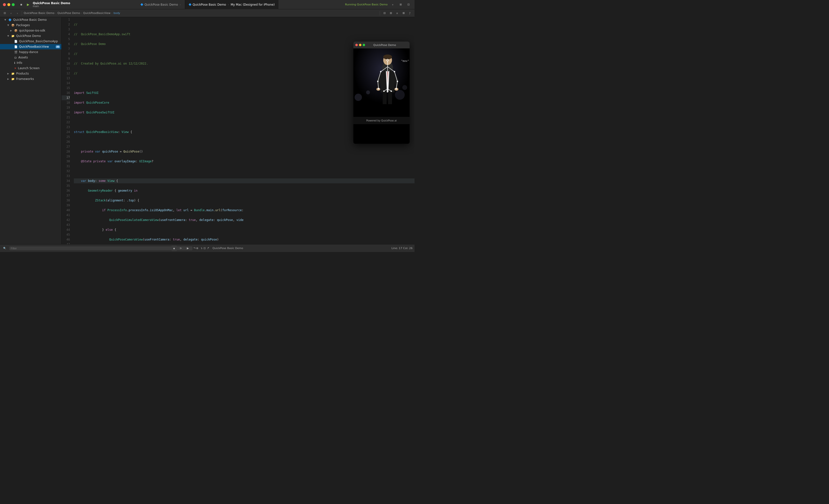 This screenshot has height=504, width=829. What do you see at coordinates (244, 230) in the screenshot?
I see `code-line: } else {` at bounding box center [244, 230].